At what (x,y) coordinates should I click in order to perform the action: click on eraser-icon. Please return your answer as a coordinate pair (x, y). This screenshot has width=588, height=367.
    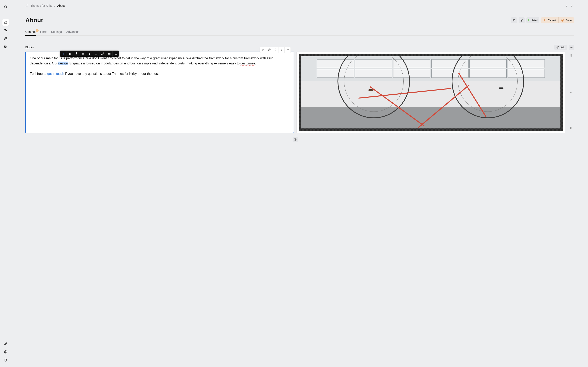
    Looking at the image, I should click on (116, 54).